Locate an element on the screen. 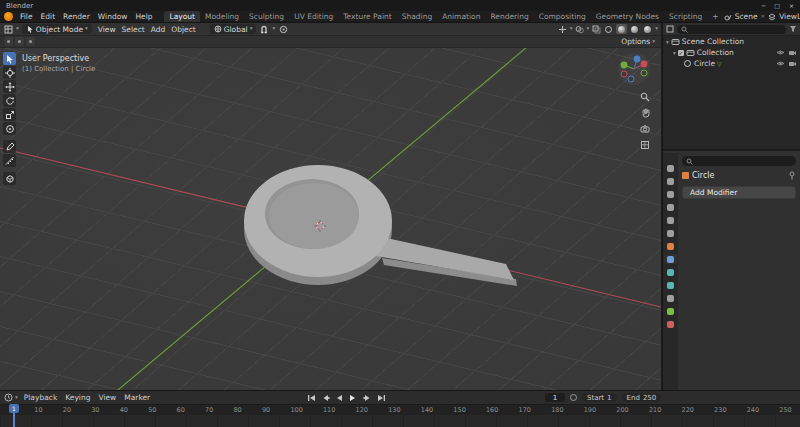  material-properties-tab is located at coordinates (670, 324).